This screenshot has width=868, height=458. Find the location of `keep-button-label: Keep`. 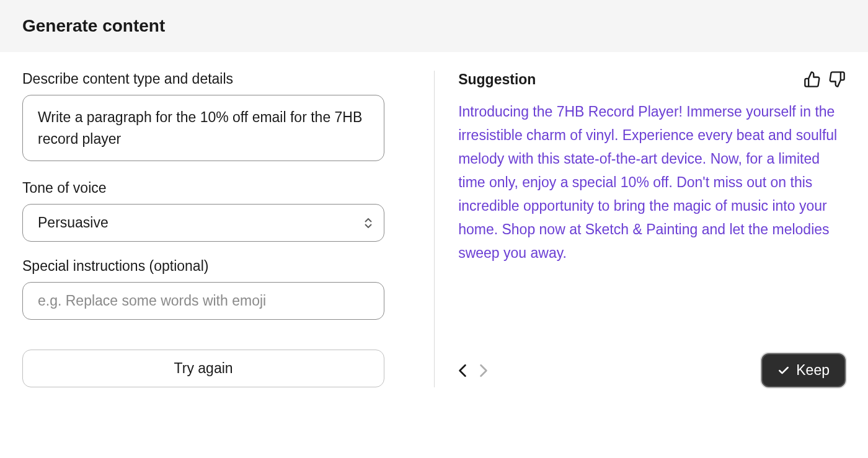

keep-button-label: Keep is located at coordinates (813, 371).